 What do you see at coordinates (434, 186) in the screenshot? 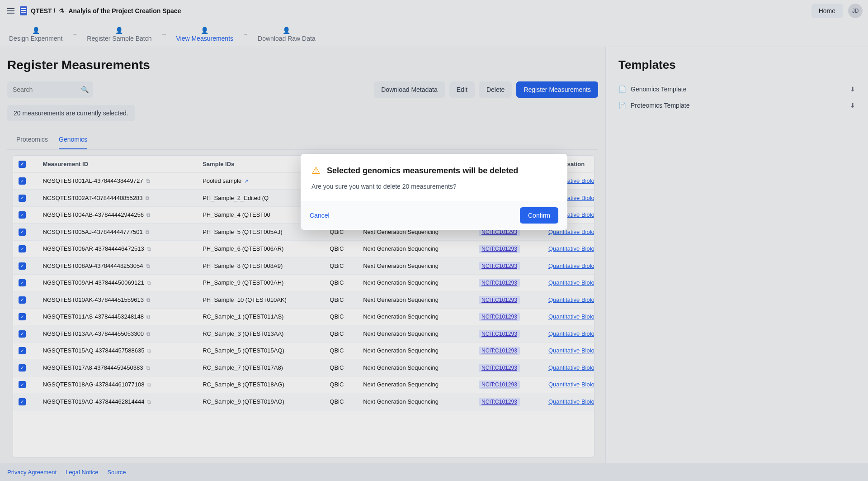
I see `modal-text: Are you sure you want to delete 20 measu…` at bounding box center [434, 186].